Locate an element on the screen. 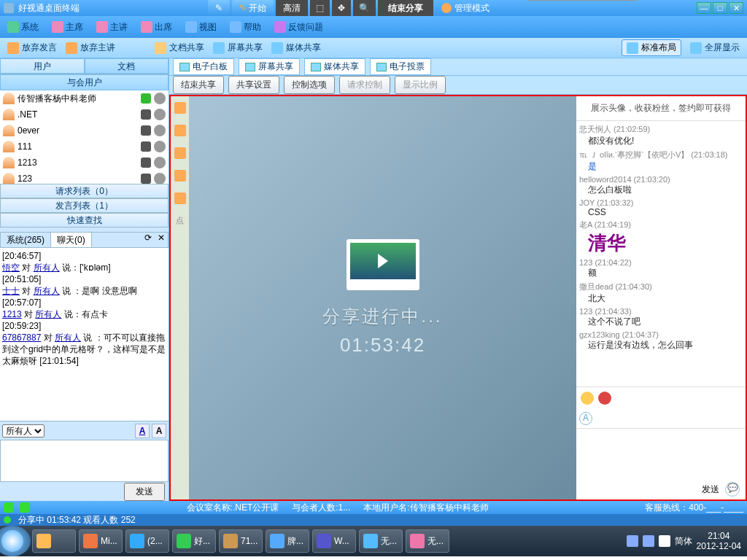 The width and height of the screenshot is (747, 560). remote-send-button: 发送 is located at coordinates (711, 490).